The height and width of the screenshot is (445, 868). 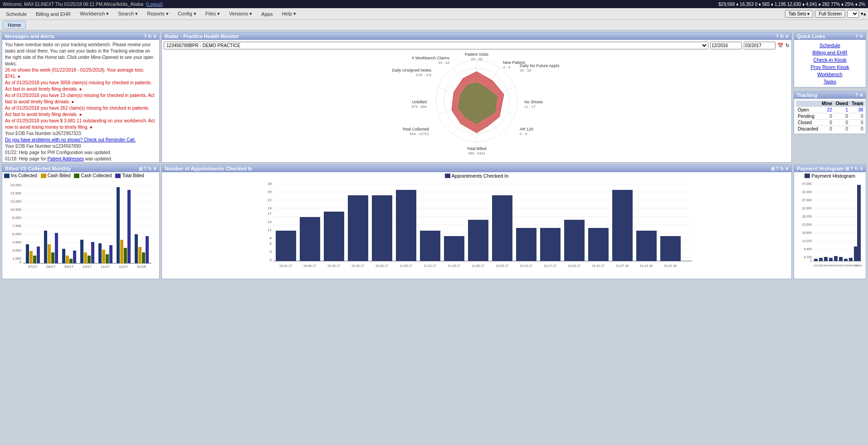 I want to click on billed-close-icon: ✕, so click(x=155, y=169).